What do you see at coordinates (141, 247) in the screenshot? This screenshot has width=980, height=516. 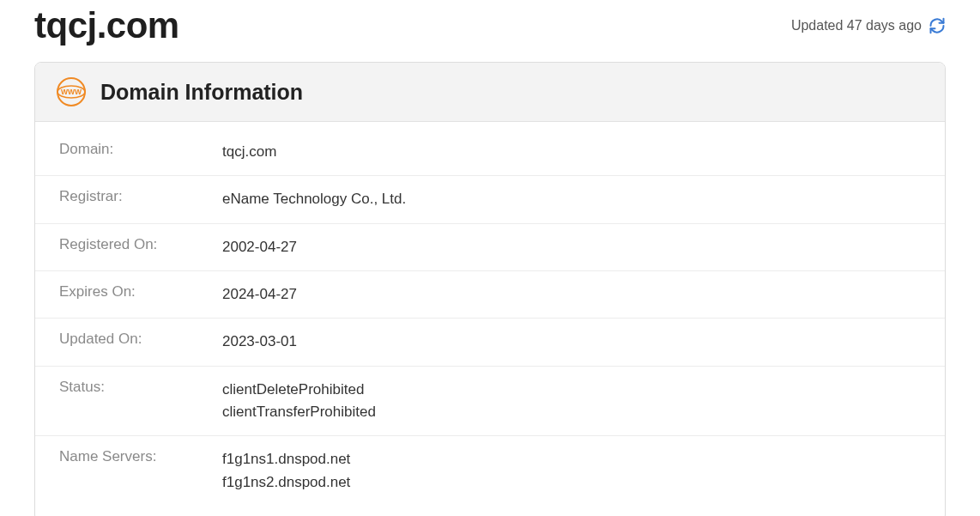 I see `label-registered-on: Registered On:` at bounding box center [141, 247].